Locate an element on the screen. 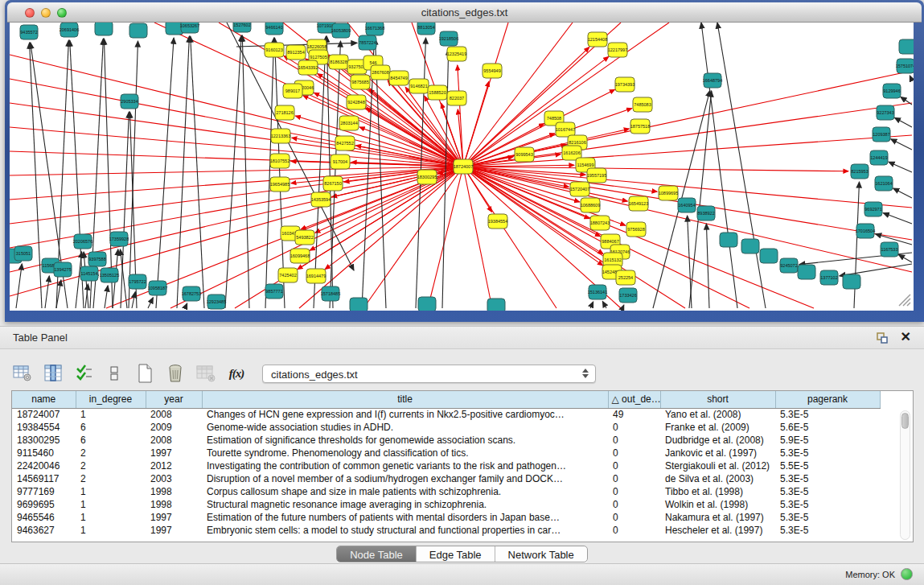 The image size is (924, 585). float-panel-icon is located at coordinates (882, 338).